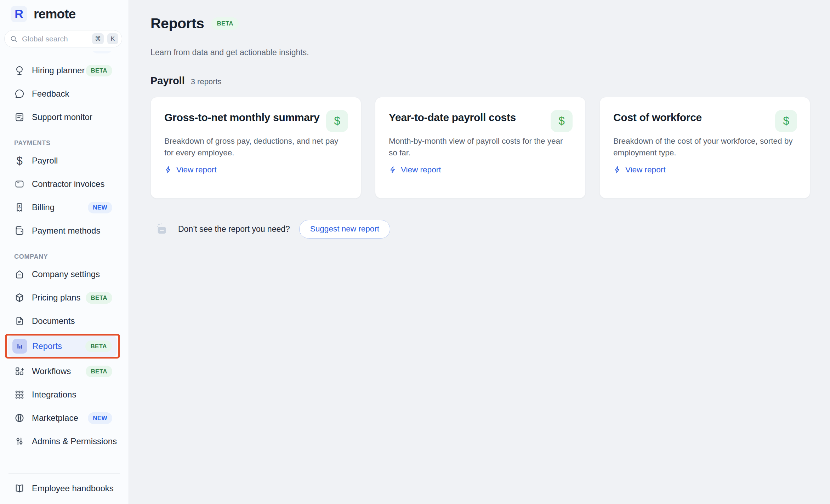 The width and height of the screenshot is (830, 504). What do you see at coordinates (234, 229) in the screenshot?
I see `suggest-prompt: Don’t see the report you need?` at bounding box center [234, 229].